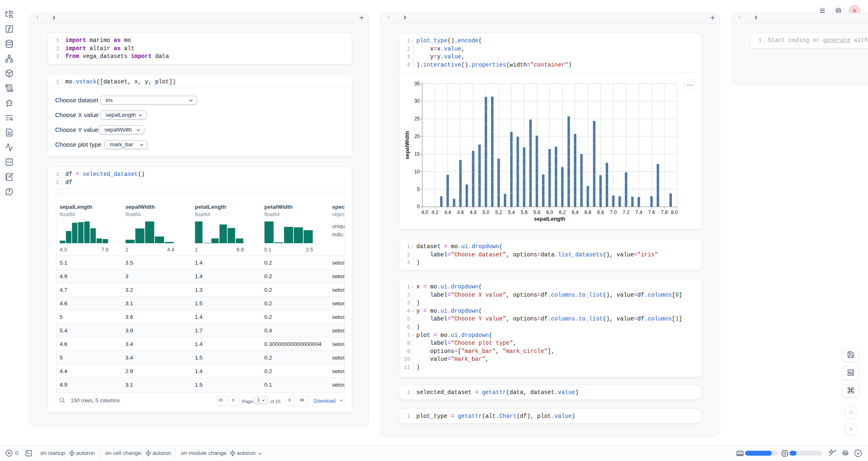 Image resolution: width=868 pixels, height=461 pixels. What do you see at coordinates (575, 212) in the screenshot?
I see `svg-text: 6.4` at bounding box center [575, 212].